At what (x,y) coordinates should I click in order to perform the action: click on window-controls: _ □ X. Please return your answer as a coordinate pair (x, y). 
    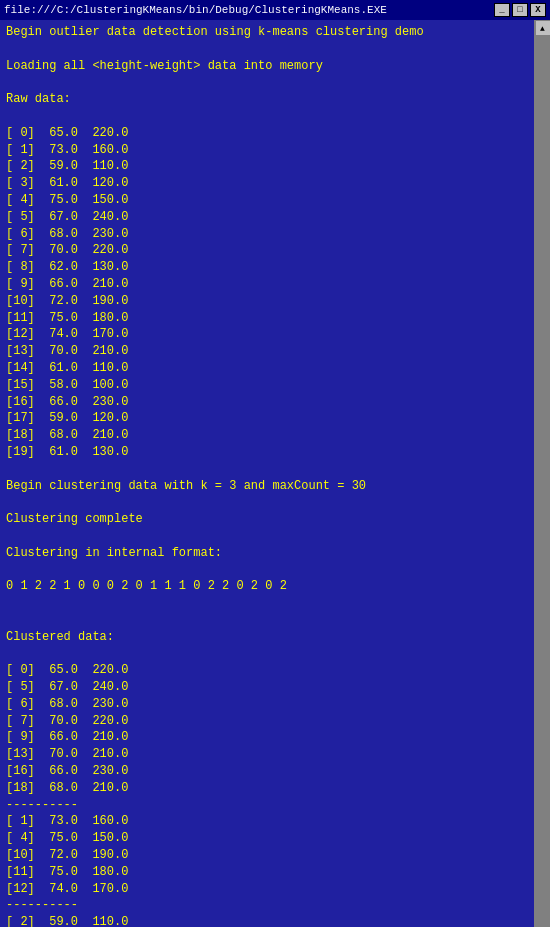
    Looking at the image, I should click on (520, 10).